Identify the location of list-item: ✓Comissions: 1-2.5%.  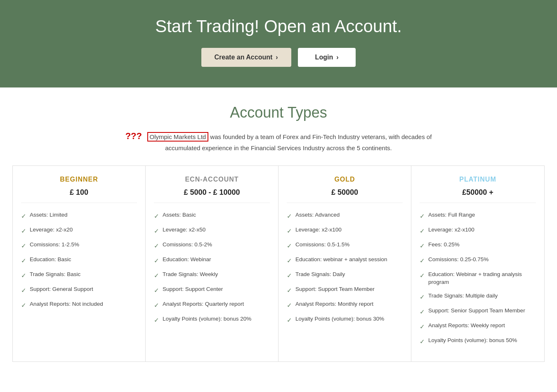
(79, 246).